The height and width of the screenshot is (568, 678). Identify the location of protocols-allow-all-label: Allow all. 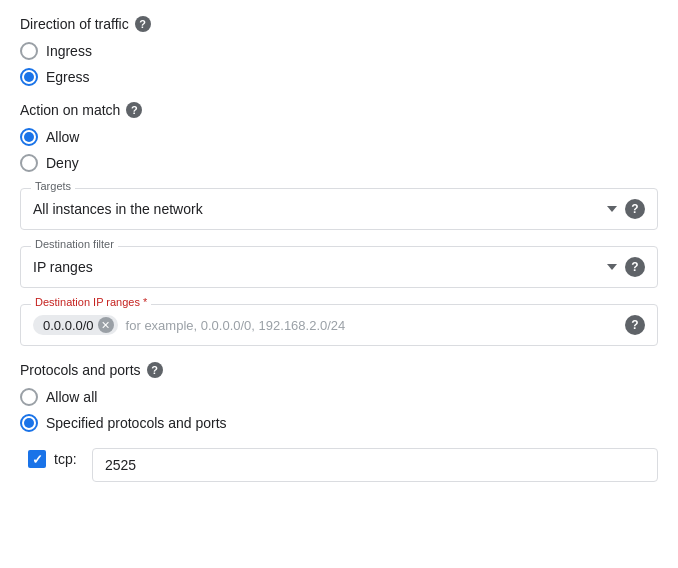
(72, 397).